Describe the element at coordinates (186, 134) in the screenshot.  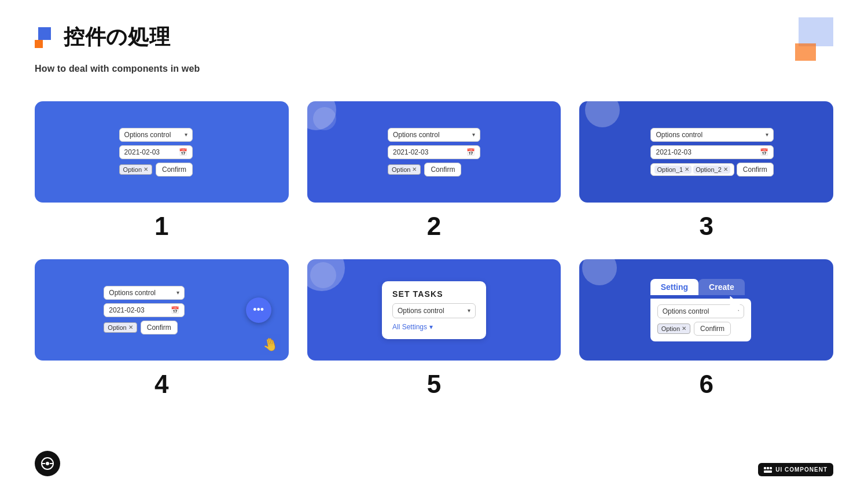
I see `card1-chevron-icon: ▾` at that location.